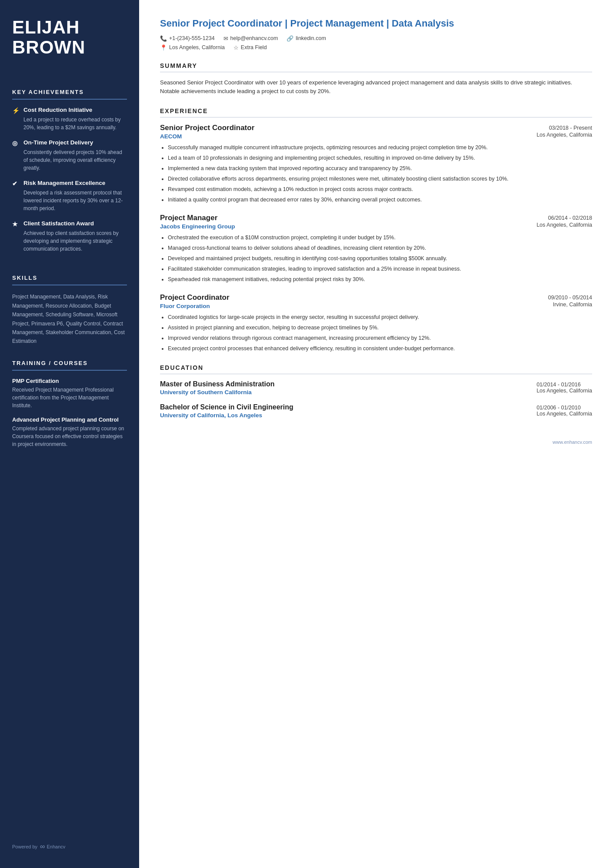  Describe the element at coordinates (376, 23) in the screenshot. I see `main-title: Senior Project Coordinator | Project Man…` at that location.